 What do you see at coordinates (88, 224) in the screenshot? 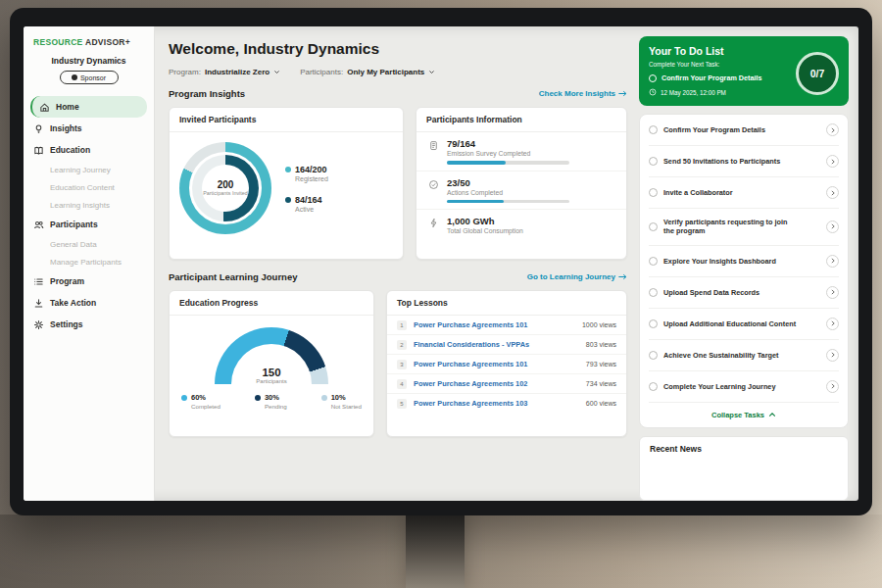
I see `sidebar-item-participants: Participants` at bounding box center [88, 224].